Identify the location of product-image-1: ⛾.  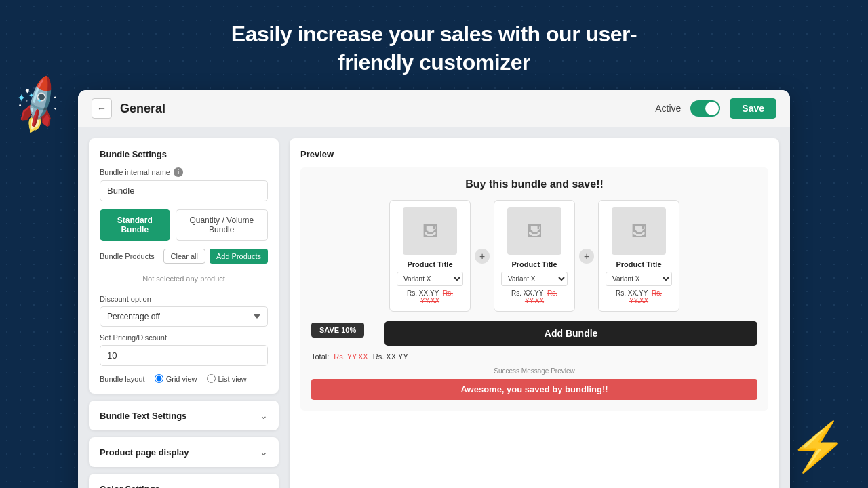
(430, 231).